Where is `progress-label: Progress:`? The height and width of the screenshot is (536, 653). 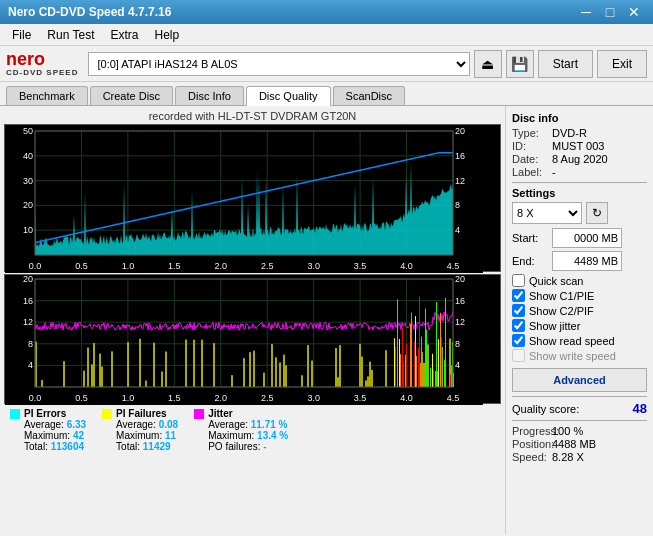
progress-label: Progress: is located at coordinates (532, 431).